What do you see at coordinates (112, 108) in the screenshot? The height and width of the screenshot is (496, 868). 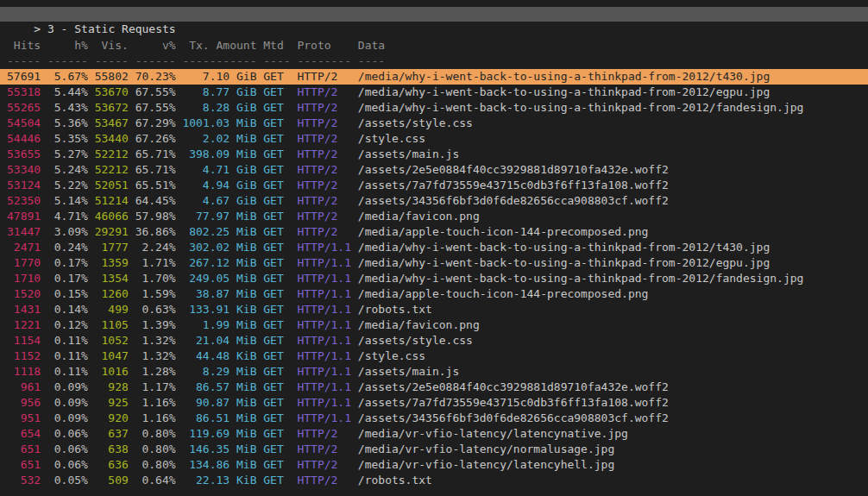 I see `cell-vis: 53672` at bounding box center [112, 108].